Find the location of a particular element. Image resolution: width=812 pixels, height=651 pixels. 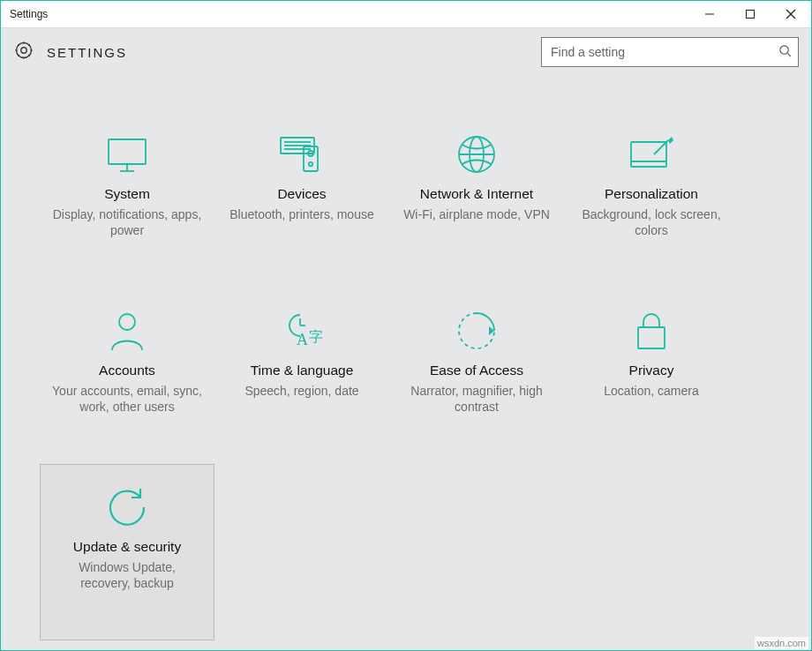

tile-title: Update & security is located at coordinates (127, 547).